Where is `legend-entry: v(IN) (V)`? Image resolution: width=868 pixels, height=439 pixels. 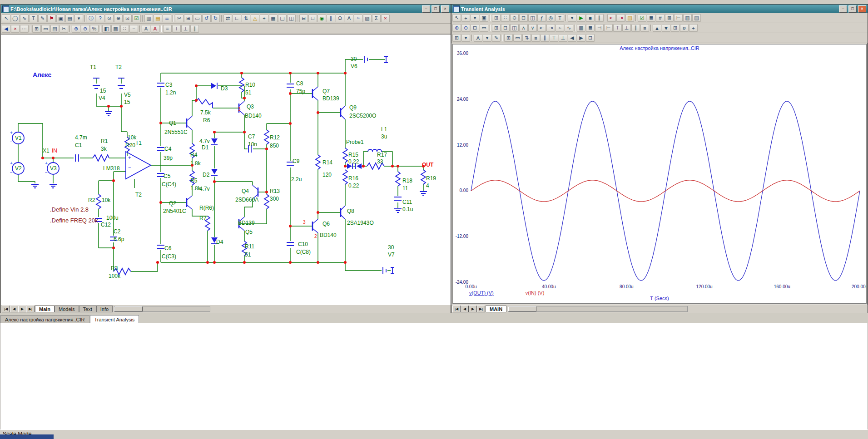 legend-entry: v(IN) (V) is located at coordinates (535, 293).